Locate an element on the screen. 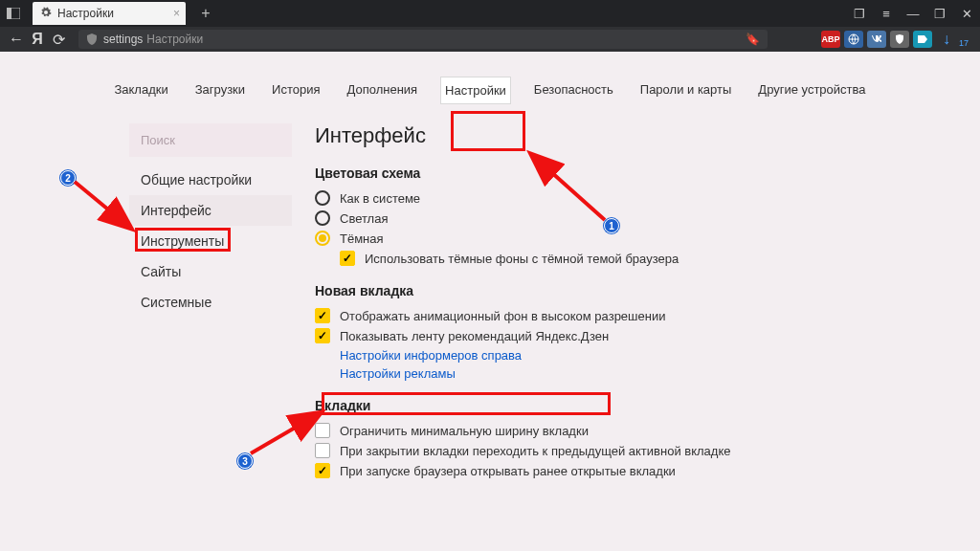 The width and height of the screenshot is (980, 551). titlebar: Настройки × + ❐ ≡ — ❐ ✕ is located at coordinates (490, 13).